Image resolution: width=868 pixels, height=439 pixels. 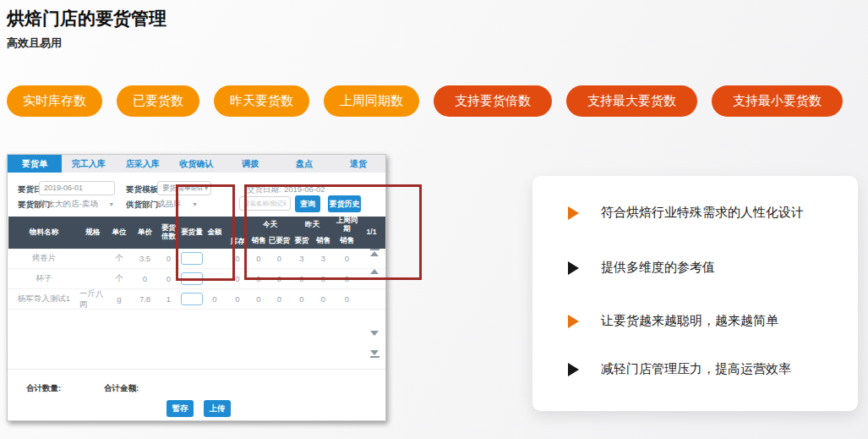 I want to click on cell-actions, so click(x=372, y=299).